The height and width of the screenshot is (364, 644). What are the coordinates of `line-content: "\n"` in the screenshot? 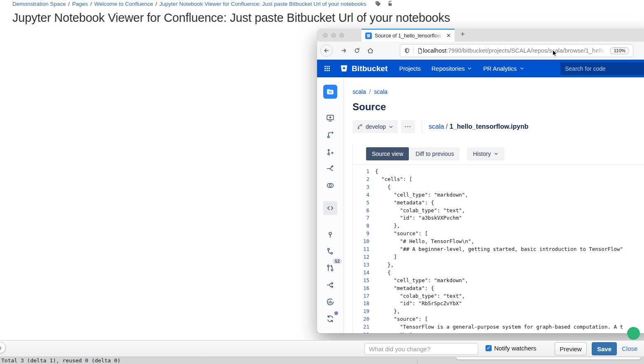 It's located at (394, 332).